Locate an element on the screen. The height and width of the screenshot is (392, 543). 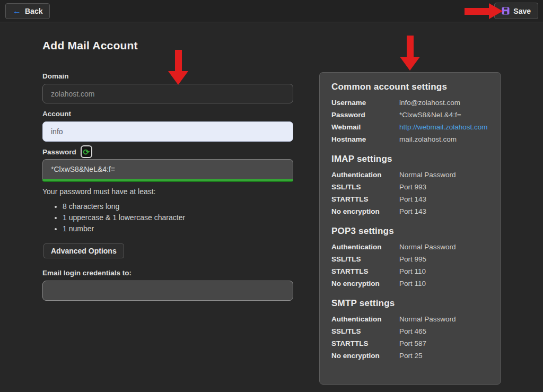
settings-row: SSL/TLS Port 993 is located at coordinates (410, 187).